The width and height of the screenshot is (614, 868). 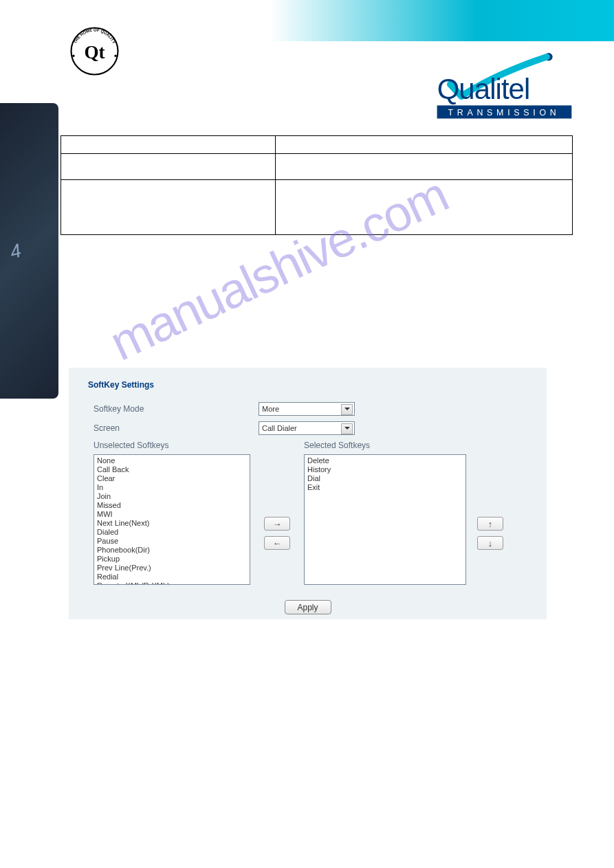 I want to click on list-item: Dialed, so click(x=172, y=532).